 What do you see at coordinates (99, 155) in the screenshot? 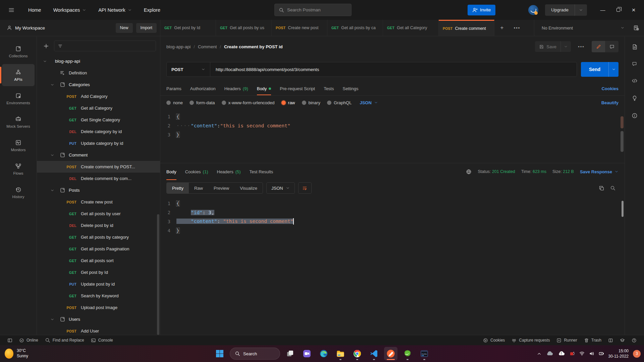
I see `tree-comment: Comment` at bounding box center [99, 155].